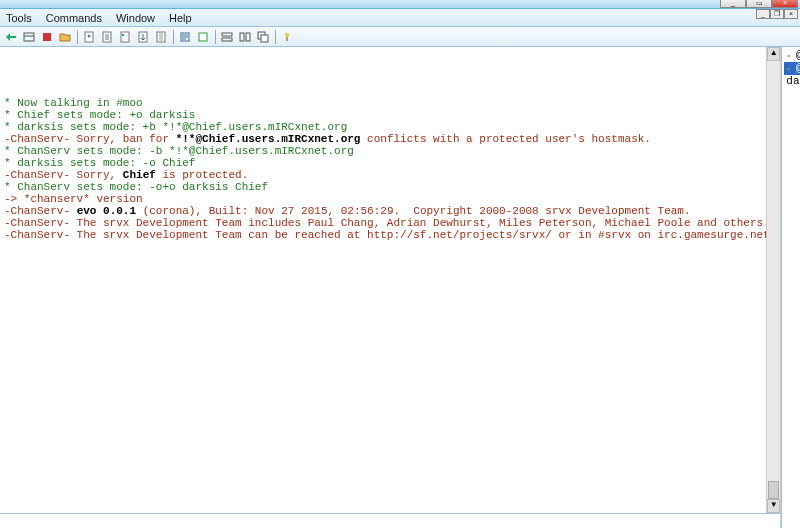  What do you see at coordinates (11, 37) in the screenshot?
I see `connect-icon` at bounding box center [11, 37].